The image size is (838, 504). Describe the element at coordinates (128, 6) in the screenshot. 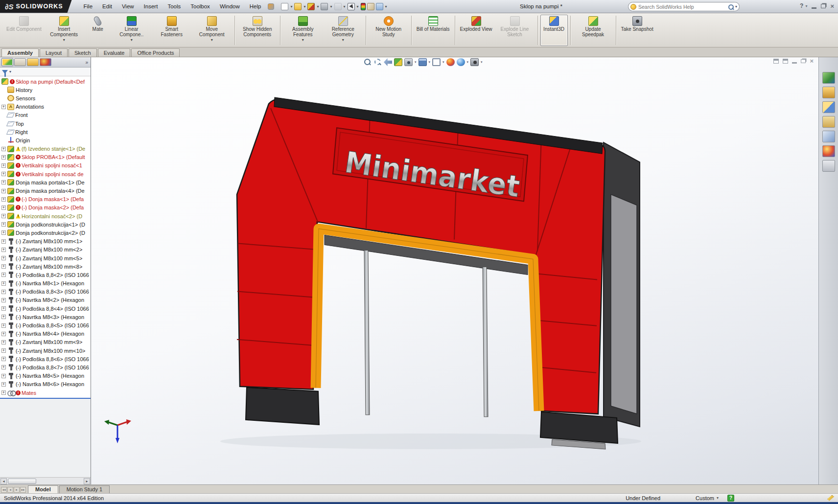

I see `menu-view: View` at that location.